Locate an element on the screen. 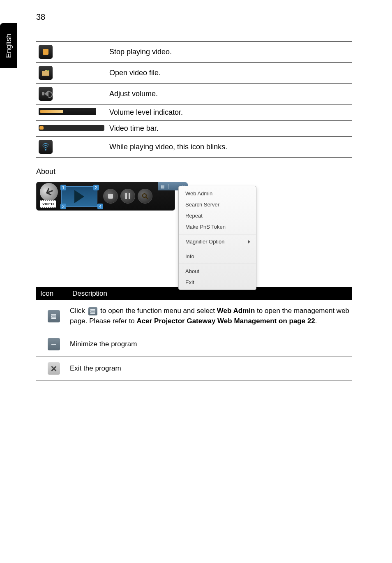 The width and height of the screenshot is (392, 563). page-number: 38 is located at coordinates (41, 17).